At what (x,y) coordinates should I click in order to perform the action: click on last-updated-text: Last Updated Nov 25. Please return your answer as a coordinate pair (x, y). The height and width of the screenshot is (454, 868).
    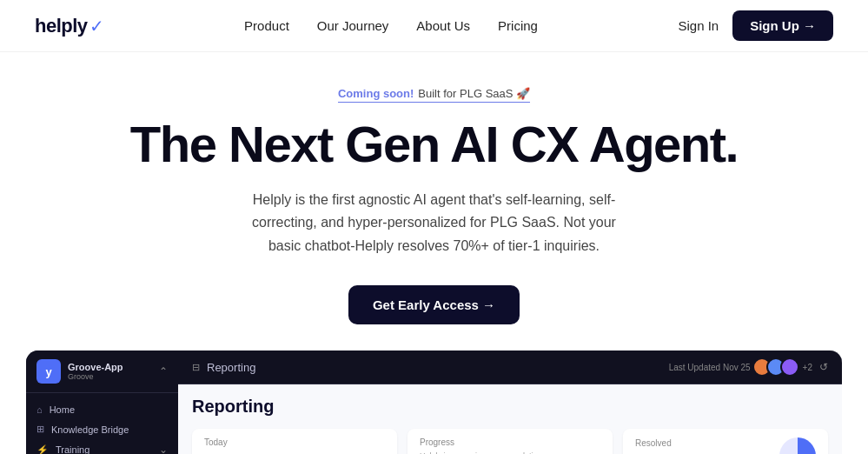
    Looking at the image, I should click on (710, 367).